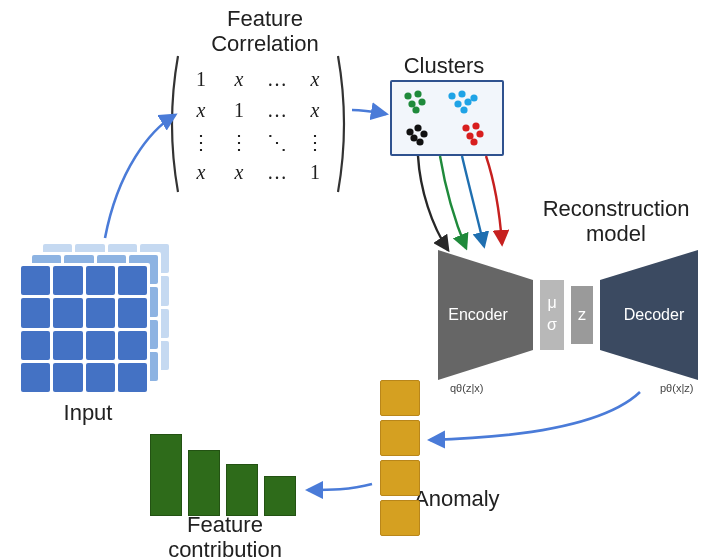 The image size is (720, 557). Describe the element at coordinates (88, 412) in the screenshot. I see `input-label: Input` at that location.